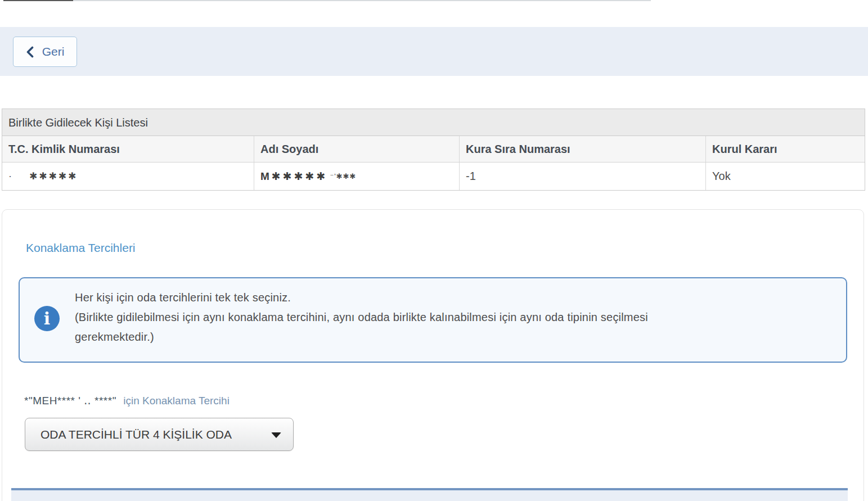  What do you see at coordinates (294, 177) in the screenshot?
I see `name-masked-value: M✱✱✱✱✱` at bounding box center [294, 177].